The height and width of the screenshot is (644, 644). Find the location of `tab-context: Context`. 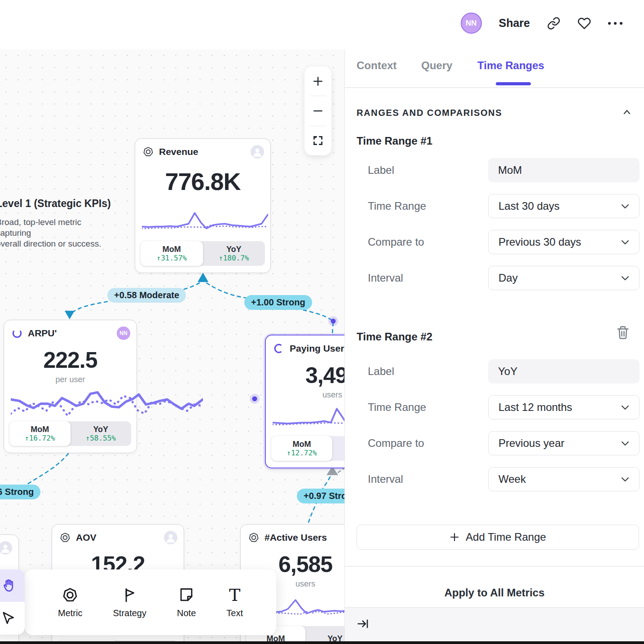

tab-context: Context is located at coordinates (376, 66).